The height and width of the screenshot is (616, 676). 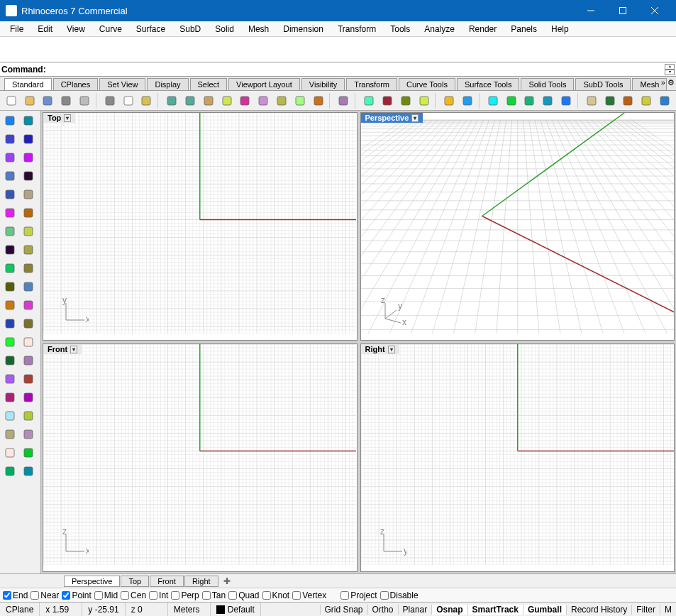 I want to click on close-button, so click(x=654, y=11).